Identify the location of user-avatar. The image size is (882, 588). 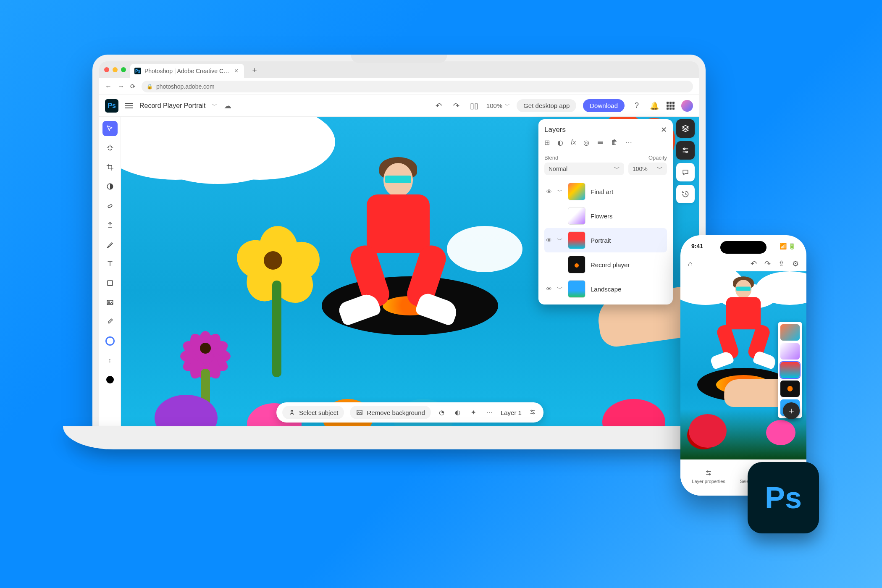
(687, 106).